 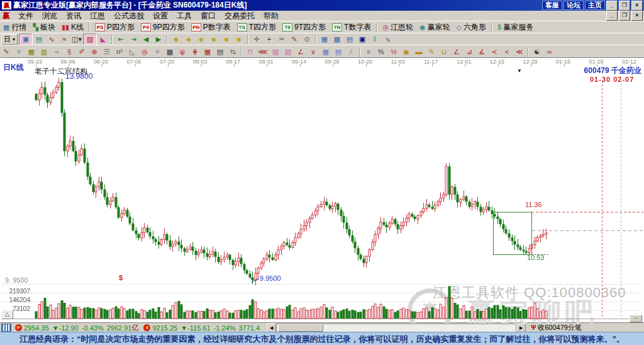 What do you see at coordinates (77, 39) in the screenshot?
I see `candle-style-icon: ◫▾` at bounding box center [77, 39].